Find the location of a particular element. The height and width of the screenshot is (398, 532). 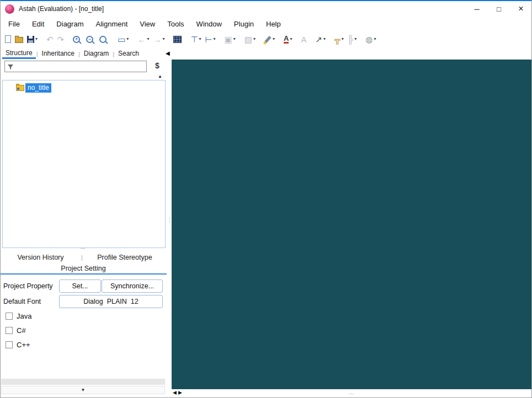

menu-window: Window is located at coordinates (209, 24).